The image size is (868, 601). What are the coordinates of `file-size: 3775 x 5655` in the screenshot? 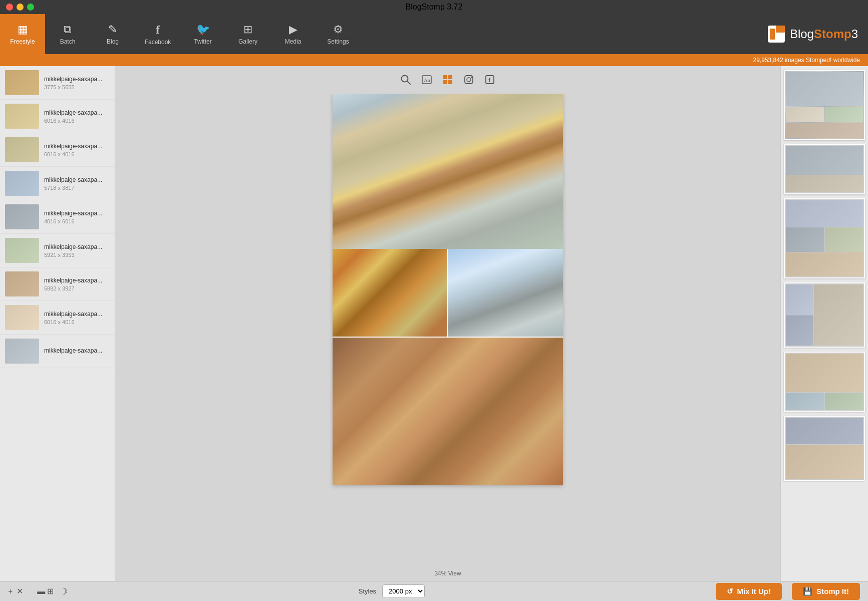 It's located at (77, 87).